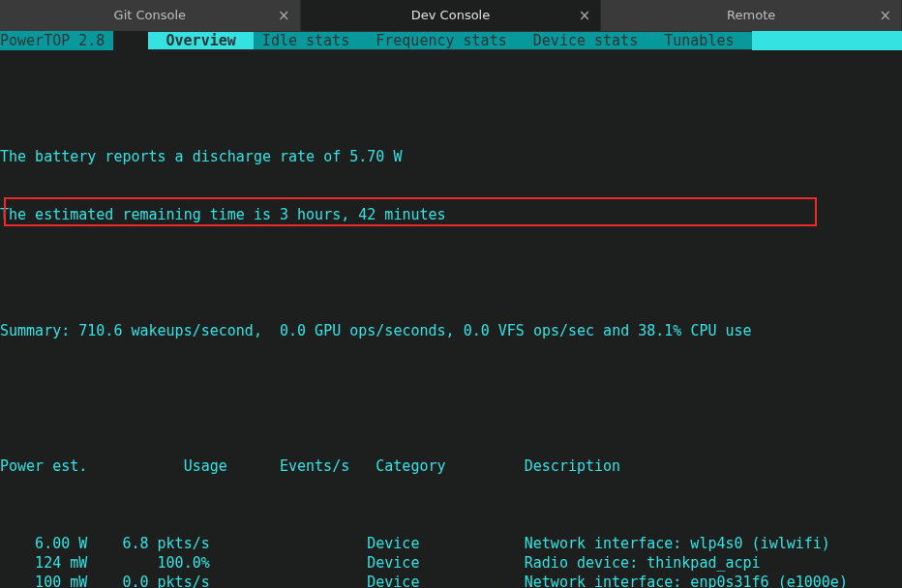 This screenshot has height=588, width=902. I want to click on tab-bar-filler, so click(827, 41).